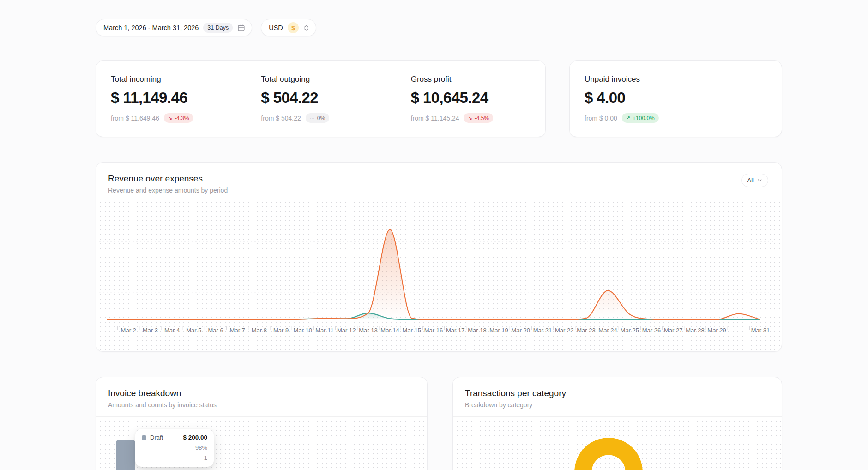 The width and height of the screenshot is (868, 470). What do you see at coordinates (276, 28) in the screenshot?
I see `currency-code: USD` at bounding box center [276, 28].